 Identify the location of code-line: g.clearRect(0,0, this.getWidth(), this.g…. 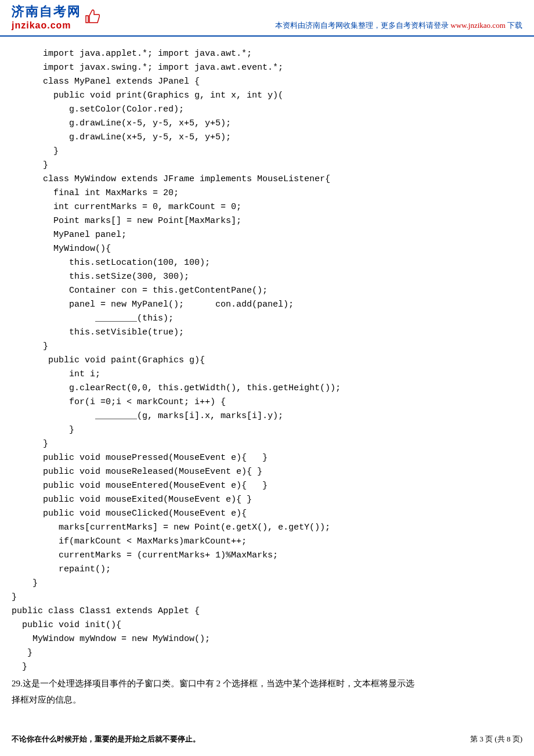
(267, 388).